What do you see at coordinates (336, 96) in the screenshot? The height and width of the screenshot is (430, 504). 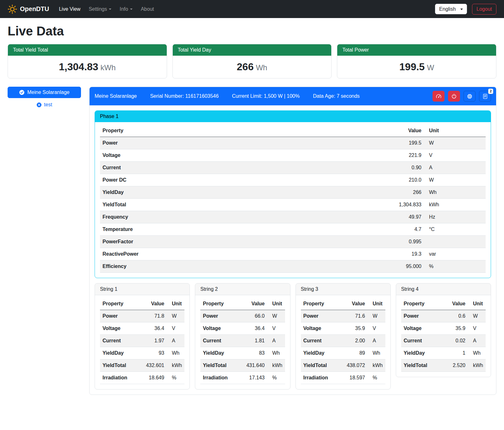 I see `inverter-data-age: Data Age: 7 seconds` at bounding box center [336, 96].